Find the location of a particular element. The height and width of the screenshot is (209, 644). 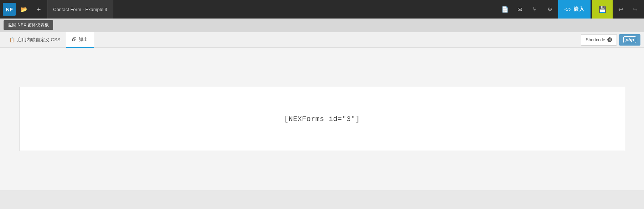

back-label: 返回 NEX 窗体仪表板 is located at coordinates (29, 25).